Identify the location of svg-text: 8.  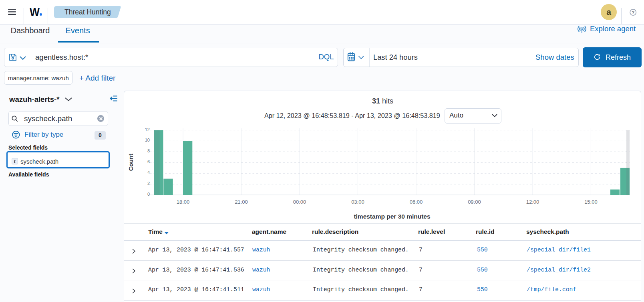
(149, 151).